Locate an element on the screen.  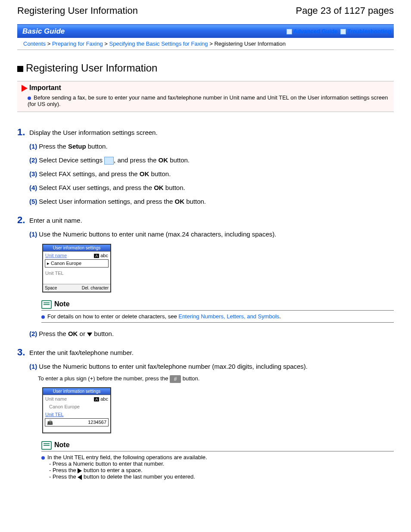
note-callout: Note In the Unit TEL entry field, the fo… is located at coordinates (218, 462).